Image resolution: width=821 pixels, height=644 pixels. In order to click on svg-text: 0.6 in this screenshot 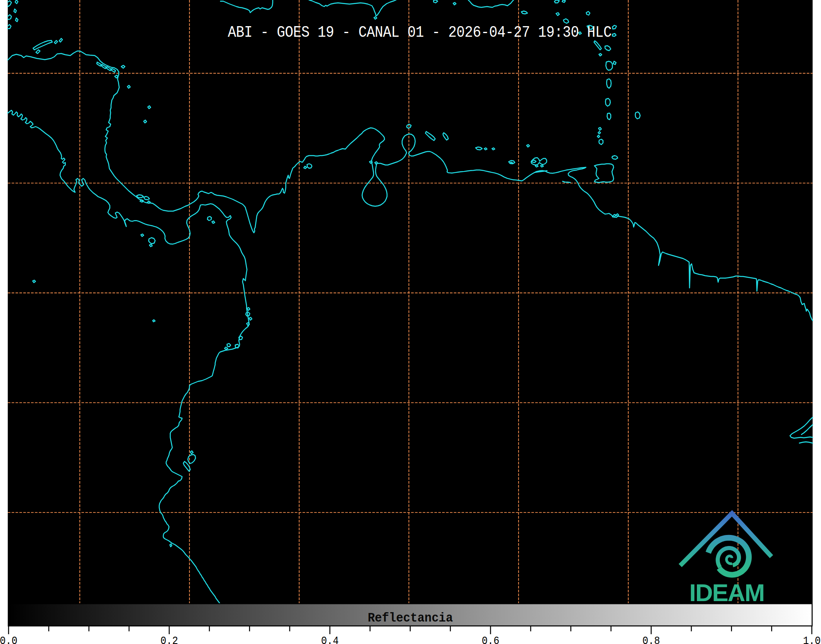, I will do `click(491, 639)`.